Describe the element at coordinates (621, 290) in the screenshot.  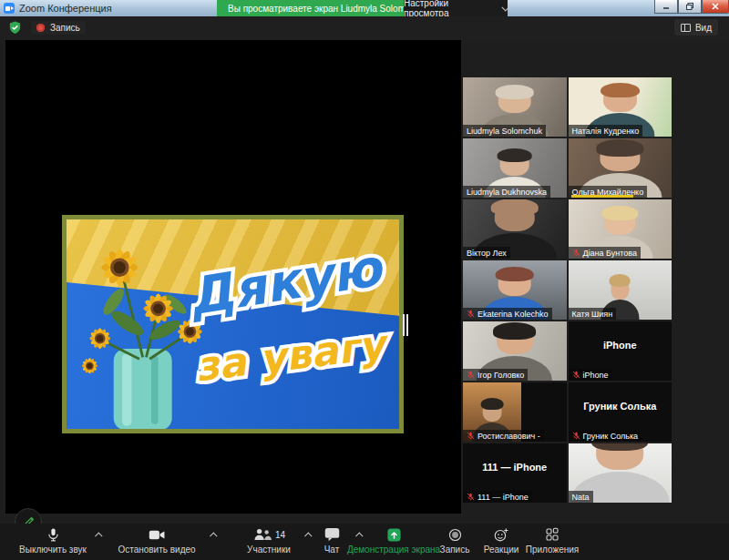
I see `participant-tile: Катя Шиян` at that location.